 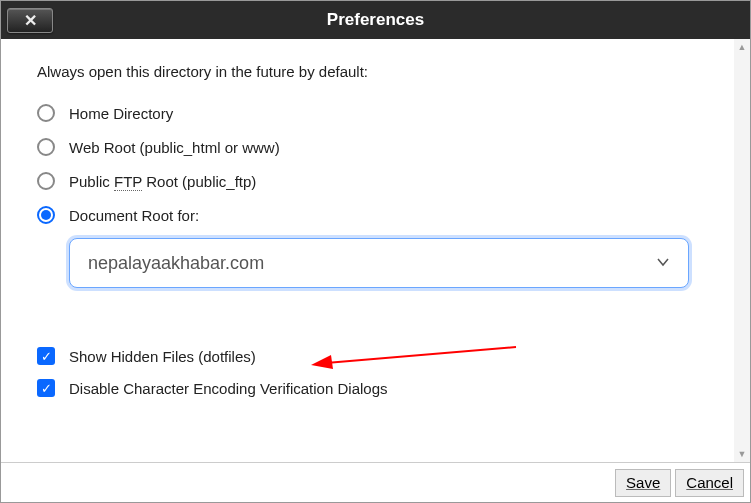 I want to click on cancel-button: Cancel, so click(x=710, y=483).